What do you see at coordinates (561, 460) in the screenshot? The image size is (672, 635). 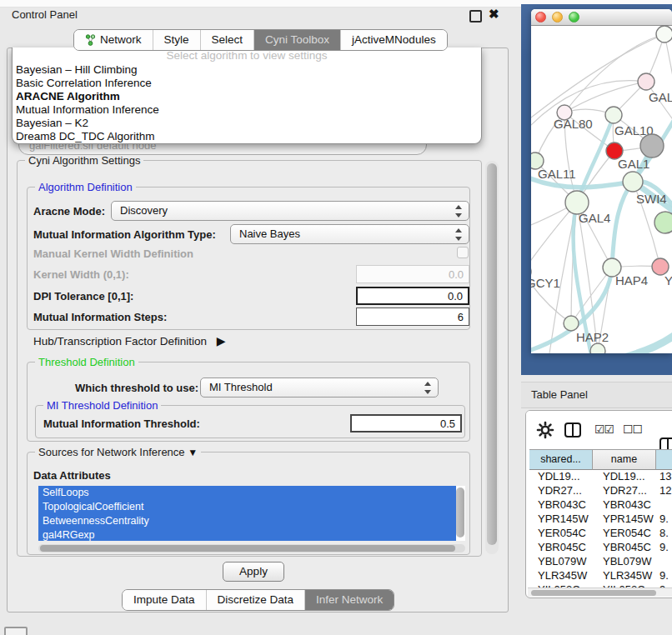 I see `column-header-shared: shared...` at bounding box center [561, 460].